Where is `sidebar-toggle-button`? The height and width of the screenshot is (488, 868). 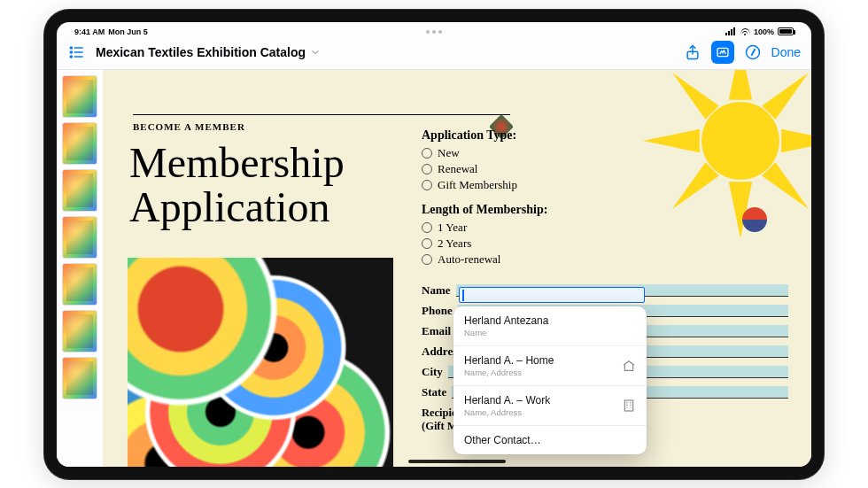
sidebar-toggle-button is located at coordinates (77, 52).